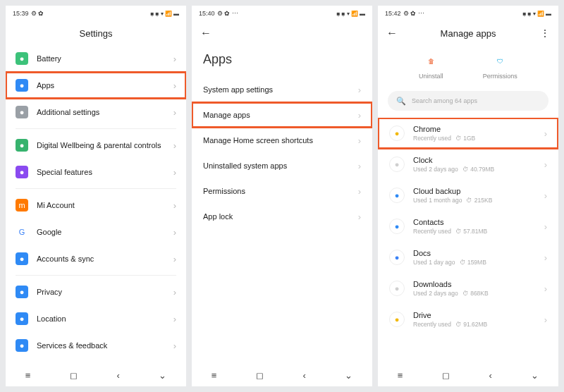 This screenshot has width=564, height=392. What do you see at coordinates (479, 164) in the screenshot?
I see `app-info: ClockUsed 2 days ago⏱ 40.79MB` at bounding box center [479, 164].